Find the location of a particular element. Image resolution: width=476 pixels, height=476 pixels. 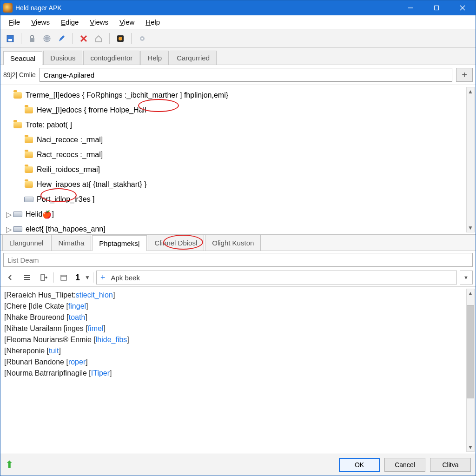

window-title: Held nager APK is located at coordinates (39, 8).